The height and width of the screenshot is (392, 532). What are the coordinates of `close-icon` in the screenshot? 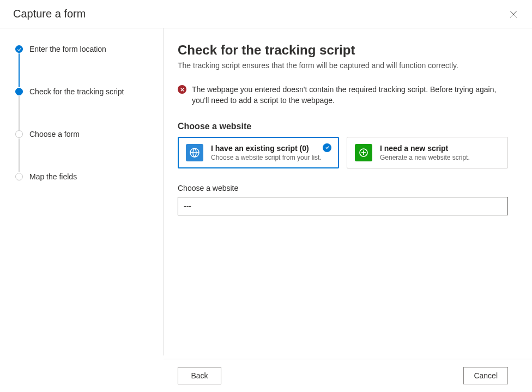 It's located at (513, 14).